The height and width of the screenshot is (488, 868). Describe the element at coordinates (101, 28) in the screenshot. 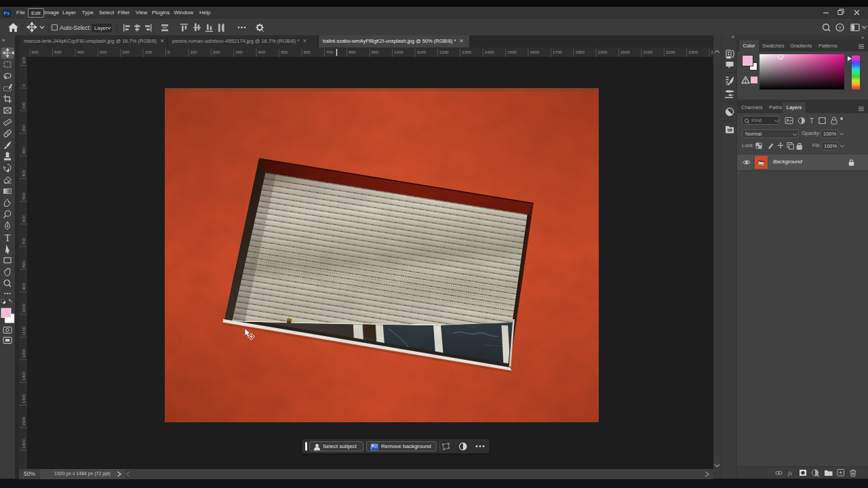

I see `svg-text: Layer` at that location.